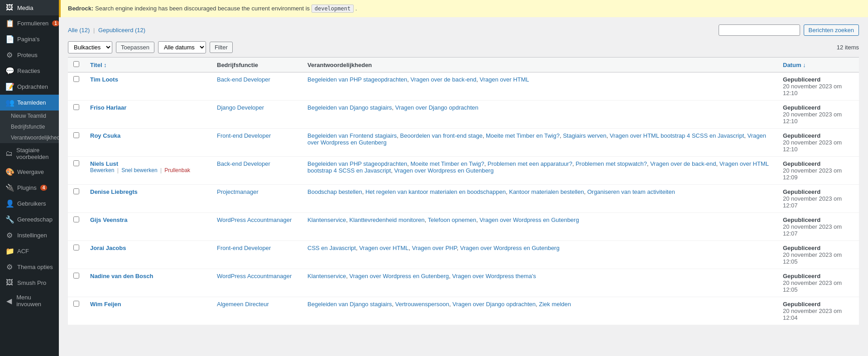 This screenshot has height=356, width=868. What do you see at coordinates (29, 301) in the screenshot?
I see `sidebar-item-menu-invouwen: ◀ Menu invouwen` at bounding box center [29, 301].